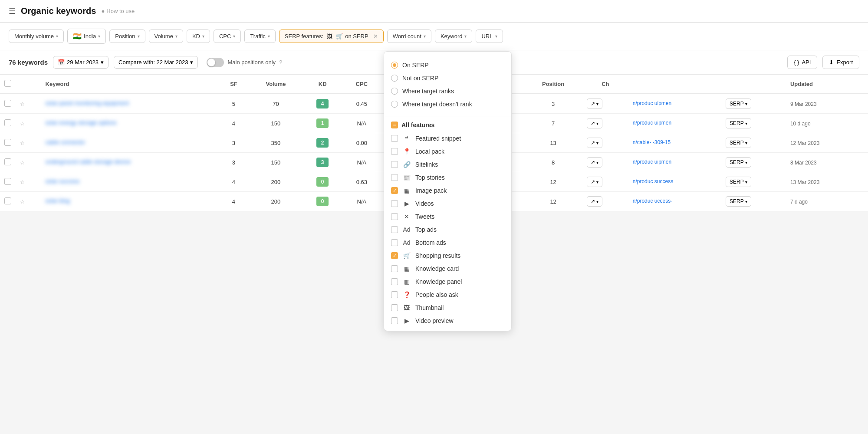 This screenshot has width=868, height=434. I want to click on feature-item-local_pack: 📍 Local pack, so click(448, 151).